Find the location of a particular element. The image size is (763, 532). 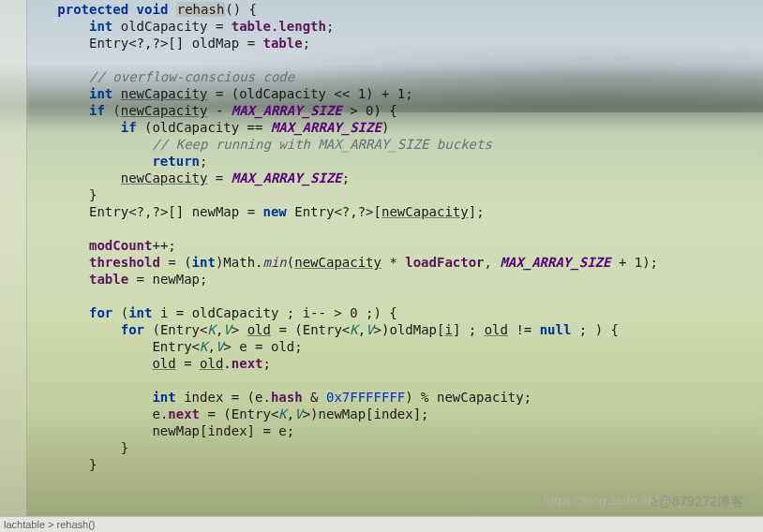

punct: . is located at coordinates (227, 363).